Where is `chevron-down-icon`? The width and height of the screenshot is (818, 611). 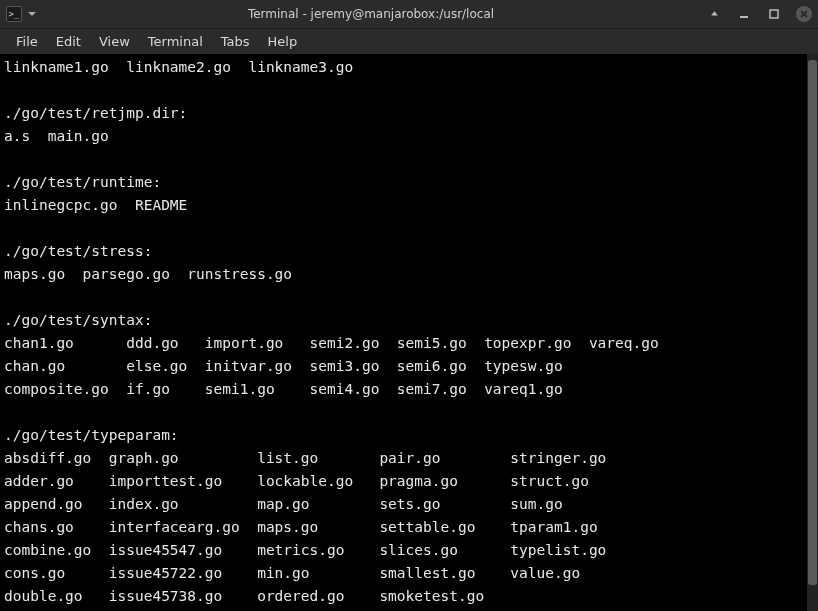
chevron-down-icon is located at coordinates (32, 14).